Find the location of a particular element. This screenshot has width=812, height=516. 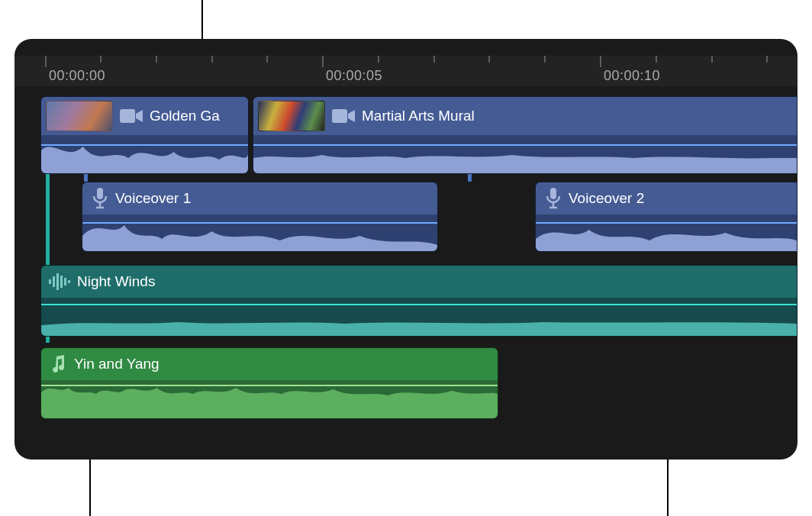

music-clip: Yin and Yang is located at coordinates (269, 383).